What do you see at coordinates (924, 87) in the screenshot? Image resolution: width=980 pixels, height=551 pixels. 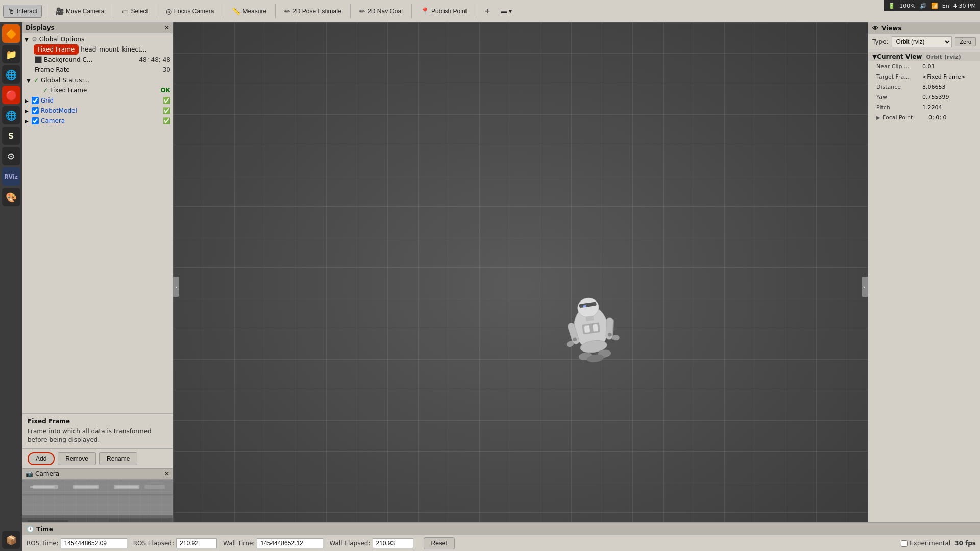 I see `cv-distance-row: Distance 8.06653` at bounding box center [924, 87].